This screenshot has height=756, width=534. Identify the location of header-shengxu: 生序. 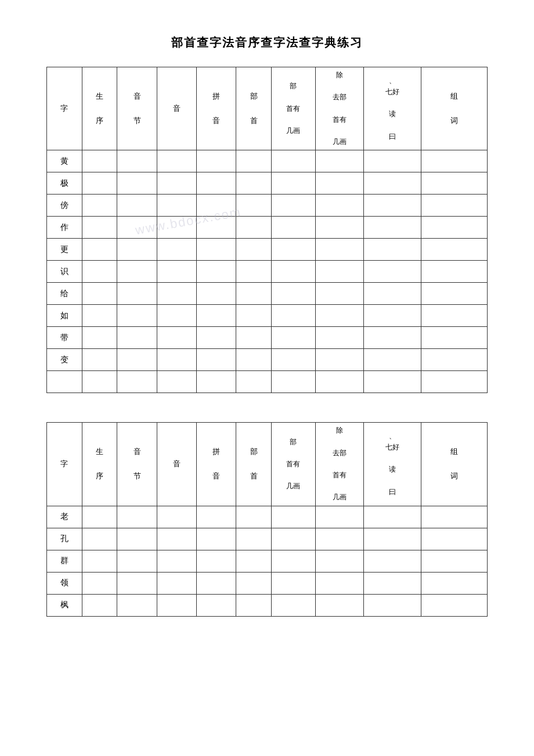
(100, 109).